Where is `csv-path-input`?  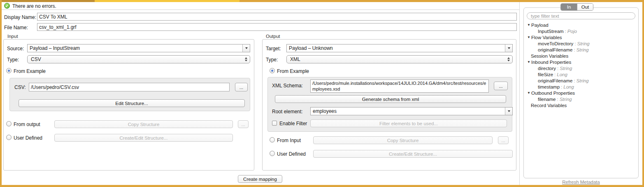 csv-path-input is located at coordinates (129, 87).